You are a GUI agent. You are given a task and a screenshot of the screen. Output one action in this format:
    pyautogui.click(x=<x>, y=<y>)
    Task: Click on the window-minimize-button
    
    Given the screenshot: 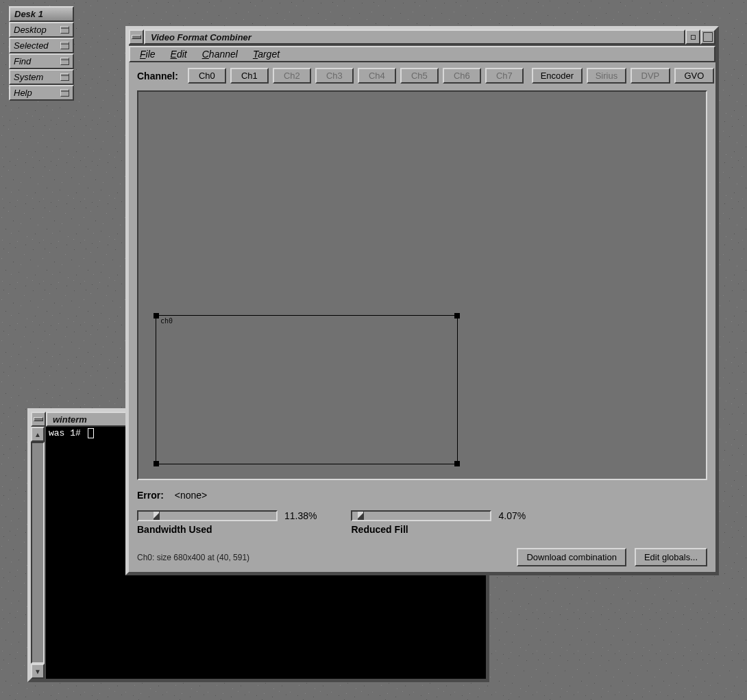 What is the action you would take?
    pyautogui.click(x=693, y=37)
    